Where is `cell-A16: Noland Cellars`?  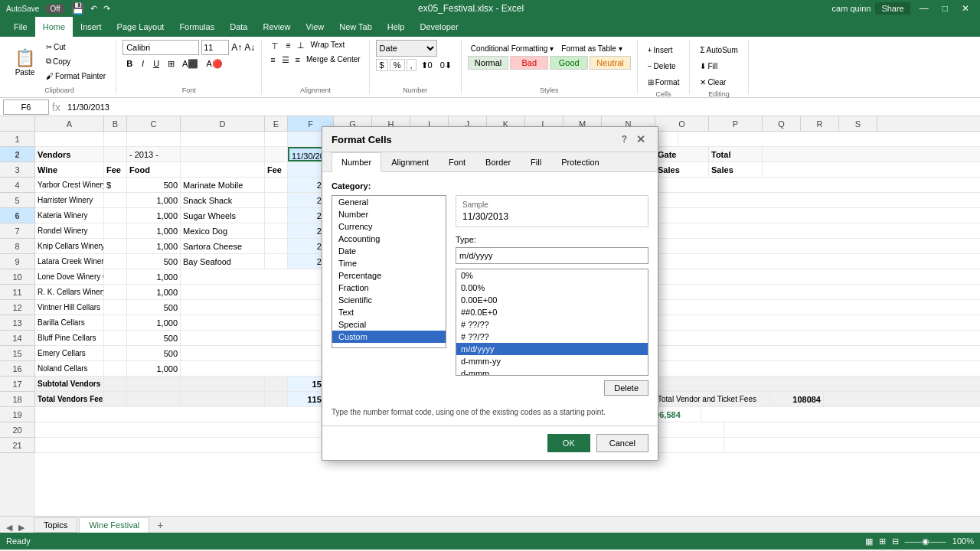 cell-A16: Noland Cellars is located at coordinates (70, 369).